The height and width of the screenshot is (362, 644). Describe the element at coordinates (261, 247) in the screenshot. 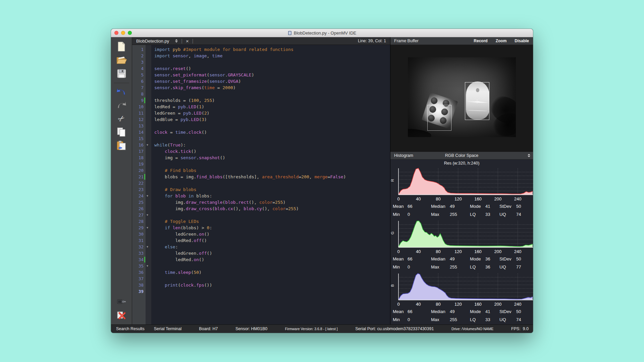

I see `code-line: 32▼ else:` at that location.